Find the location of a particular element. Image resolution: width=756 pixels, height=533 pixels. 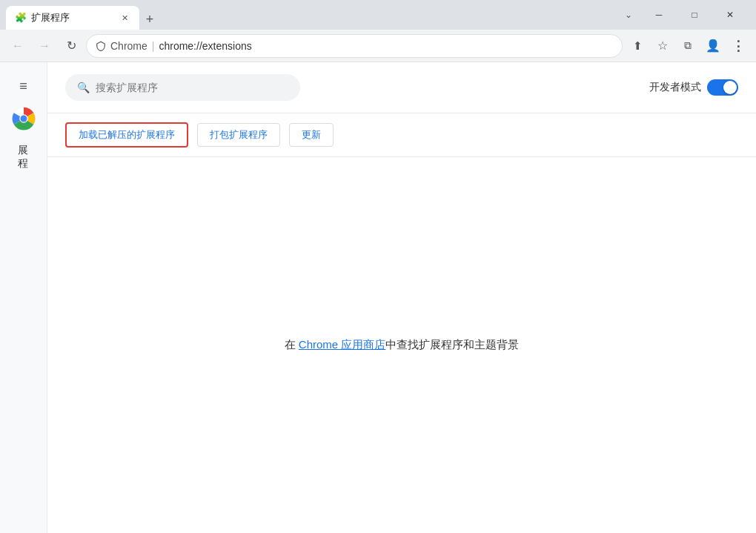

developer-mode-toggle is located at coordinates (723, 87).